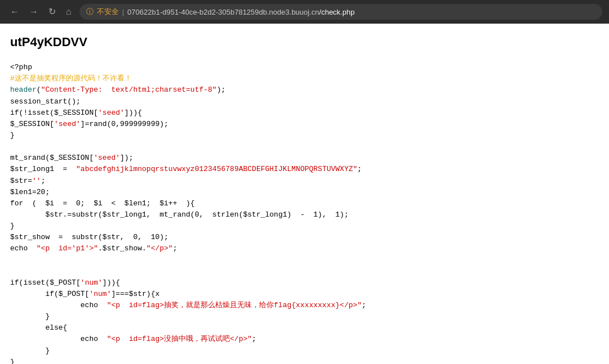 This screenshot has width=609, height=364. I want to click on nav-buttons: ← → ↻ ⌂, so click(41, 12).